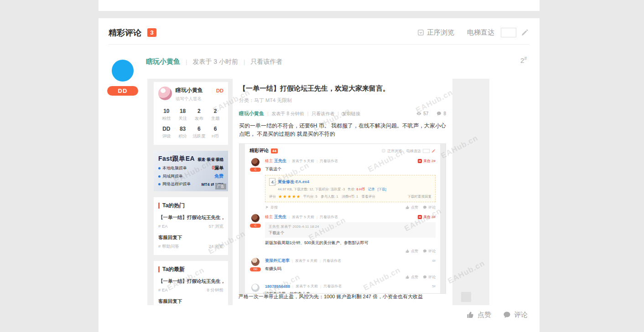 This screenshot has width=644, height=332. What do you see at coordinates (175, 184) in the screenshot?
I see `ad-row-label: 网络远程IP跟单` at bounding box center [175, 184].